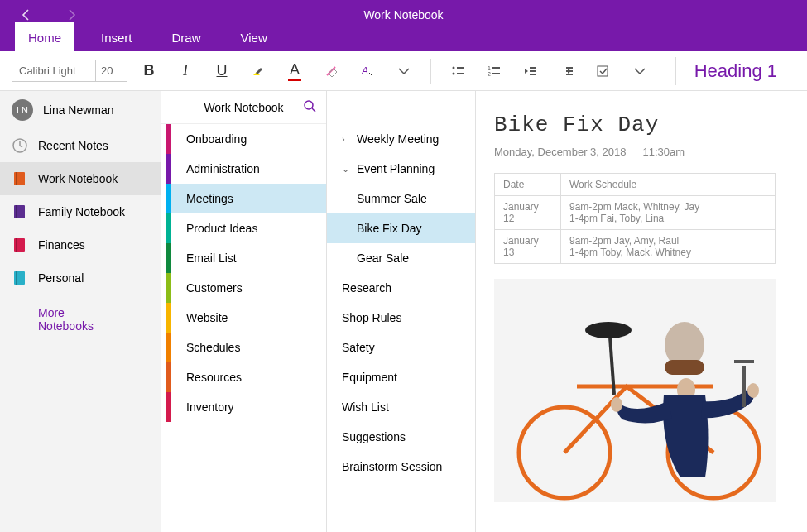 This screenshot has width=807, height=532. I want to click on section-item: Schedules, so click(247, 347).